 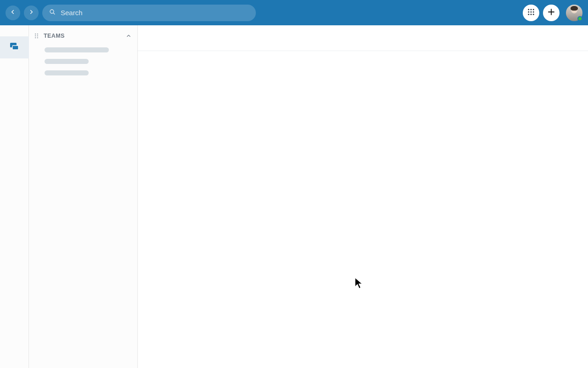 What do you see at coordinates (13, 13) in the screenshot?
I see `back-button` at bounding box center [13, 13].